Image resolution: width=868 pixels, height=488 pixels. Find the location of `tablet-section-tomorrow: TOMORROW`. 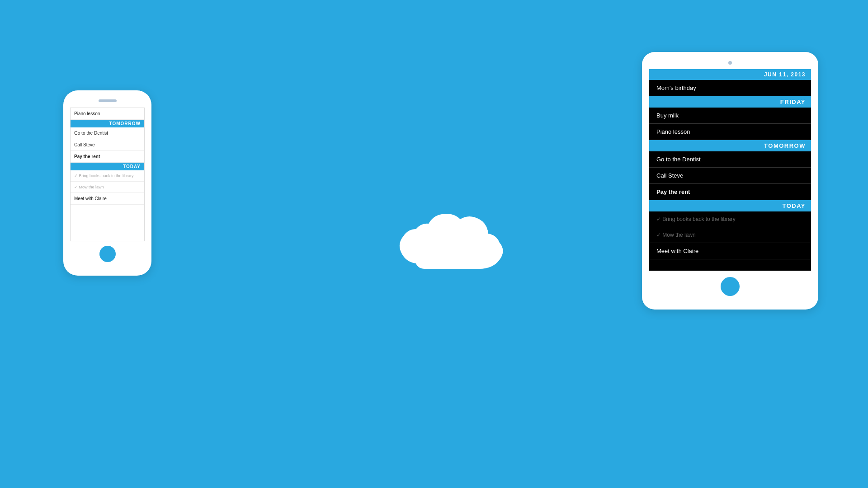

tablet-section-tomorrow: TOMORROW is located at coordinates (730, 145).